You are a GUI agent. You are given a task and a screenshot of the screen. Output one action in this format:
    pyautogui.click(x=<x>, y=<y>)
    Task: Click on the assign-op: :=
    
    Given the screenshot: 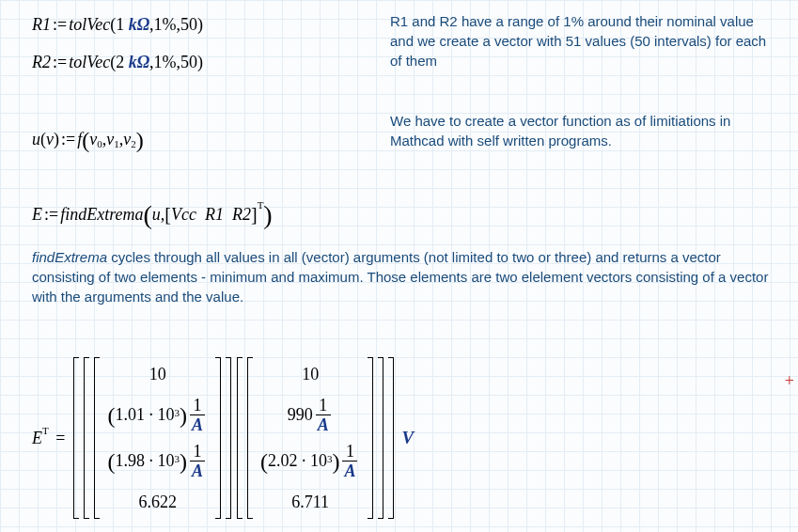 What is the action you would take?
    pyautogui.click(x=60, y=24)
    